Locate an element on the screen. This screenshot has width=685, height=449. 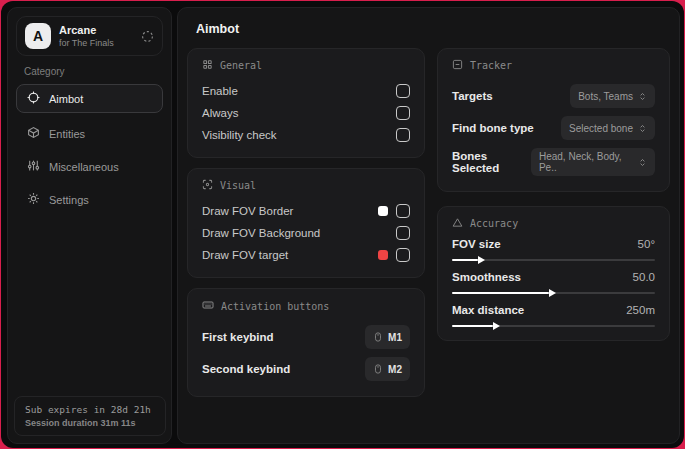
slider-value: 50.0 is located at coordinates (644, 277).